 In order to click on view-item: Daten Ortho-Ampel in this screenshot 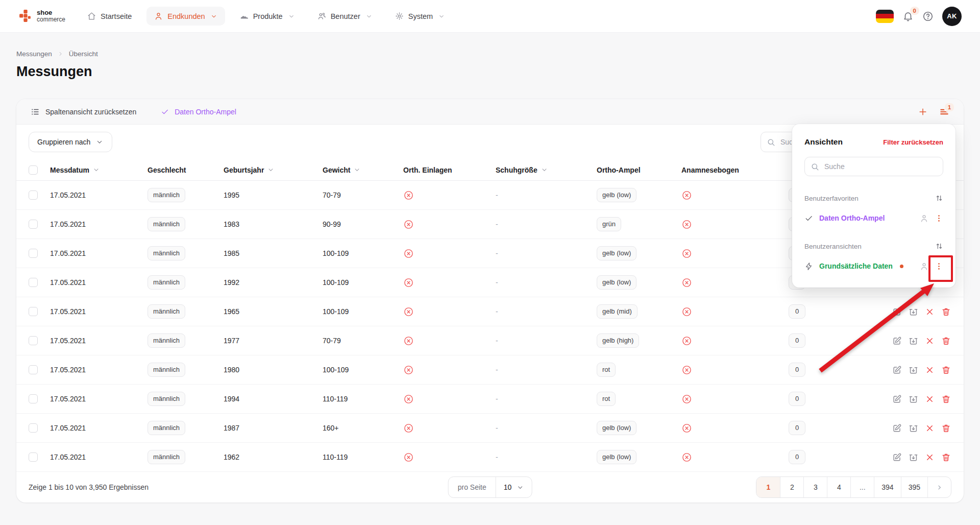, I will do `click(874, 218)`.